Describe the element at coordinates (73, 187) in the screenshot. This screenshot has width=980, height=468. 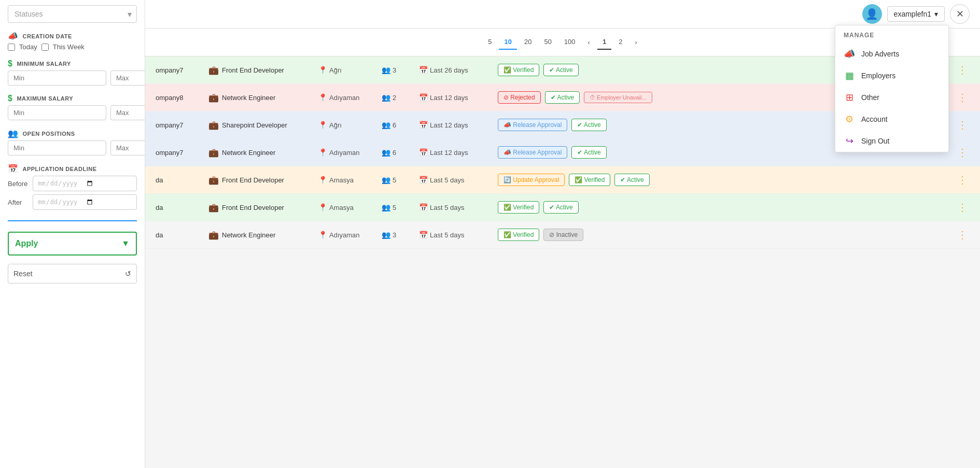
I see `application-deadline-section: 📅 APPLICATION DEADLINE Before After` at that location.